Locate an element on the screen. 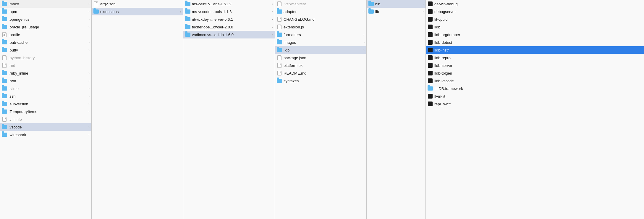 The image size is (644, 219). list-item: lldb-repro is located at coordinates (535, 58).